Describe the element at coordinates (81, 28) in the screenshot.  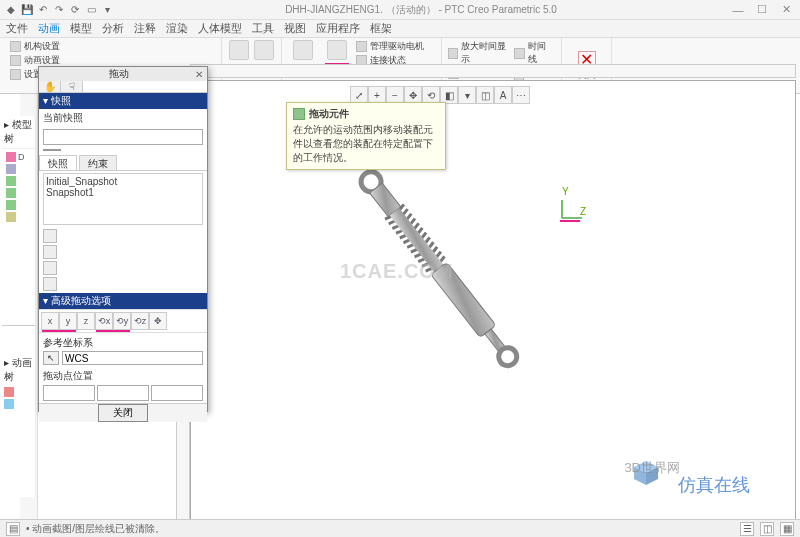
I see `menu-model: 模型` at that location.